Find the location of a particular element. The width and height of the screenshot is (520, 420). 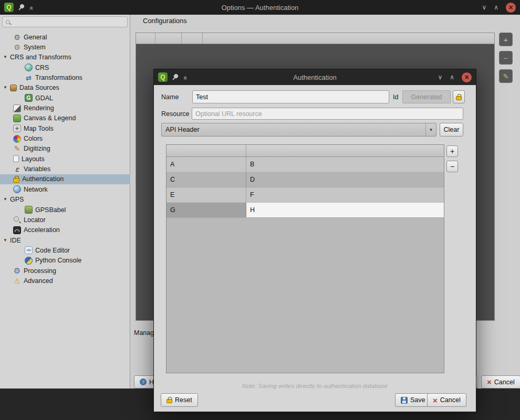

item-label: Acceleration is located at coordinates (42, 230).